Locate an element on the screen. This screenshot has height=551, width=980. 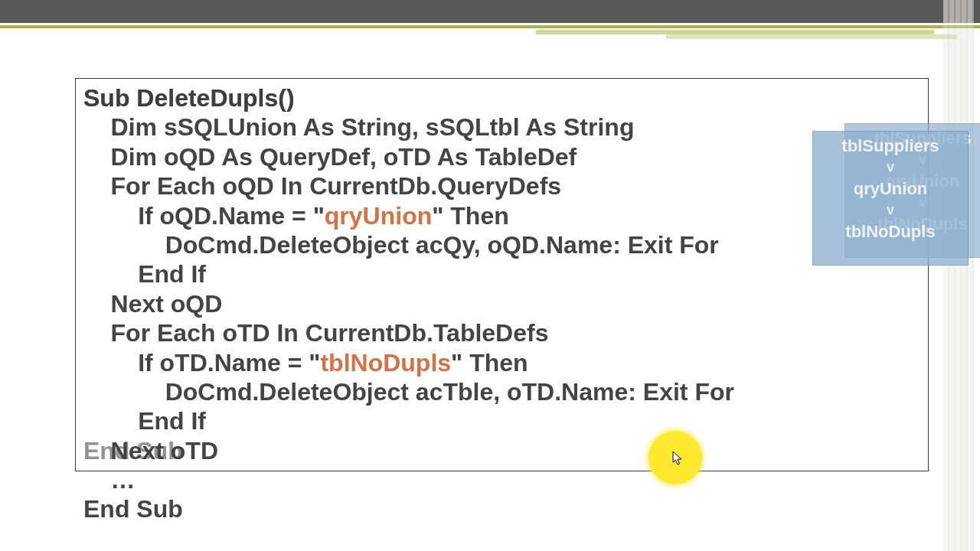
highlight-qryunion: qryUnion is located at coordinates (378, 216).